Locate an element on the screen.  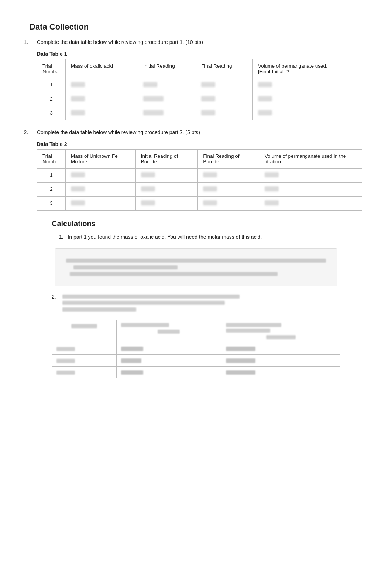
table2-header-volume: Volume of permanganate used in the titra… is located at coordinates (311, 159).